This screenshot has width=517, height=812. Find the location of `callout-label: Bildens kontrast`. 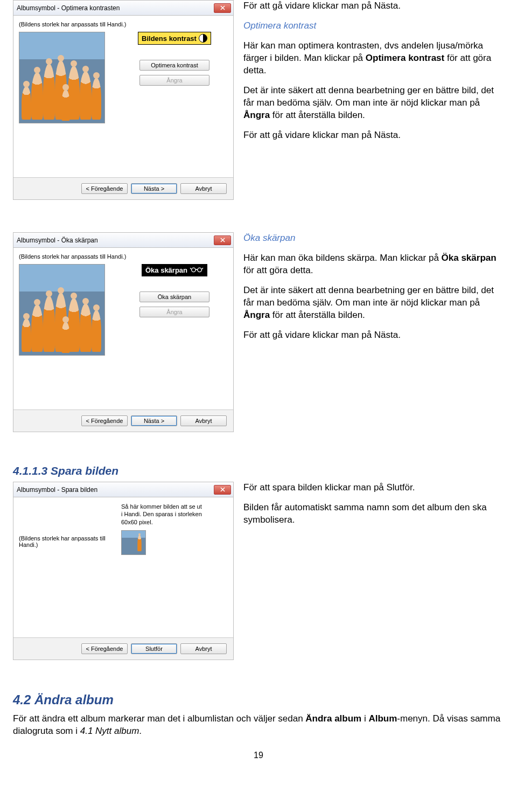

callout-label: Bildens kontrast is located at coordinates (169, 39).